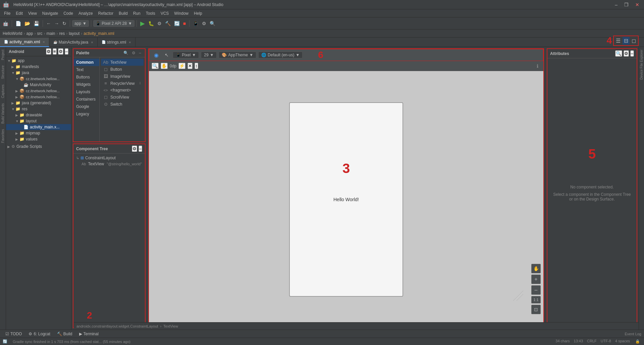 The image size is (644, 345). What do you see at coordinates (106, 13) in the screenshot?
I see `menu-refactor: Refactor` at bounding box center [106, 13].